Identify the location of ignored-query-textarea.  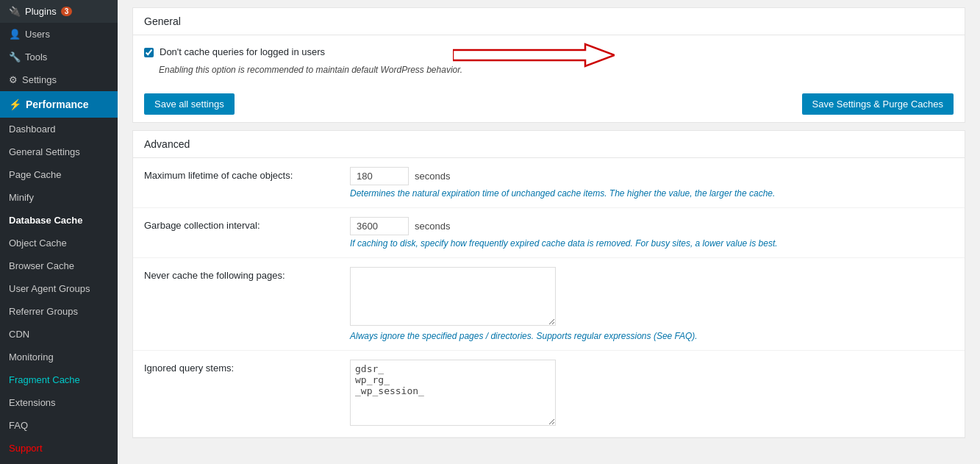
(453, 393).